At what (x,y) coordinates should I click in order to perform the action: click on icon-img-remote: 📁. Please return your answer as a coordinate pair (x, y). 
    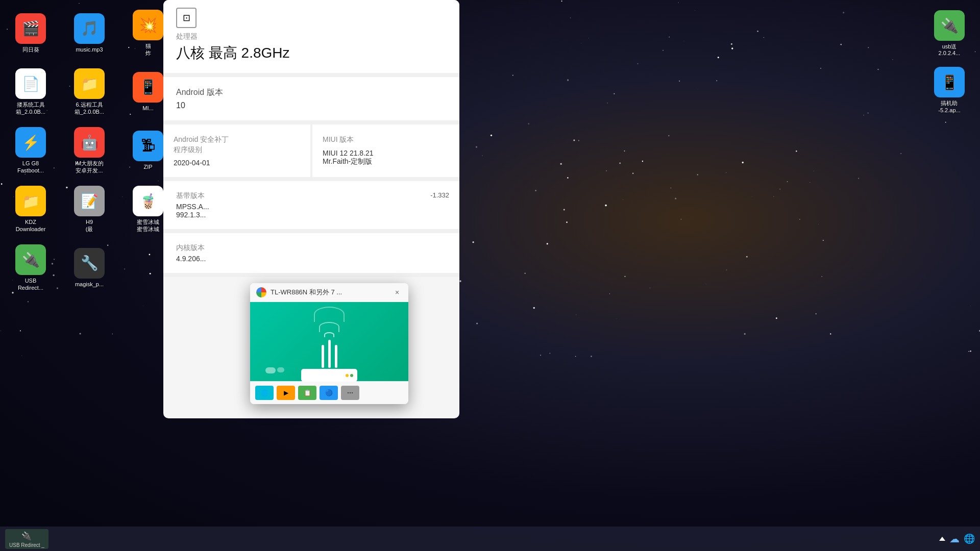
    Looking at the image, I should click on (89, 84).